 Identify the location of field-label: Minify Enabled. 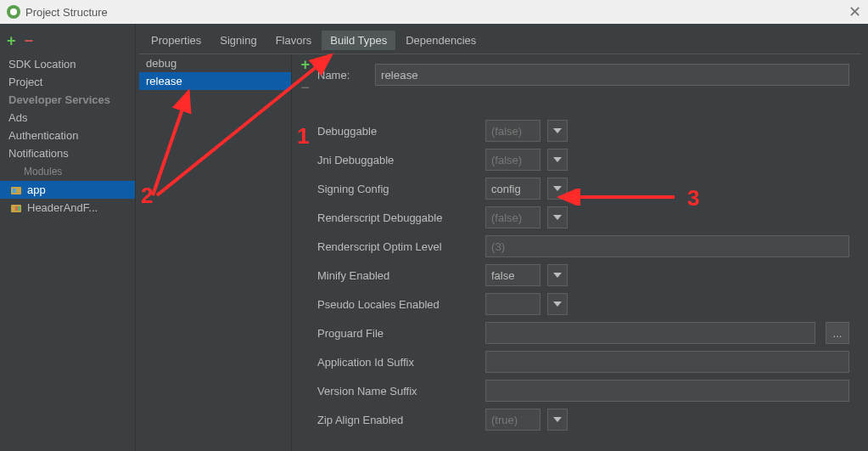
(398, 275).